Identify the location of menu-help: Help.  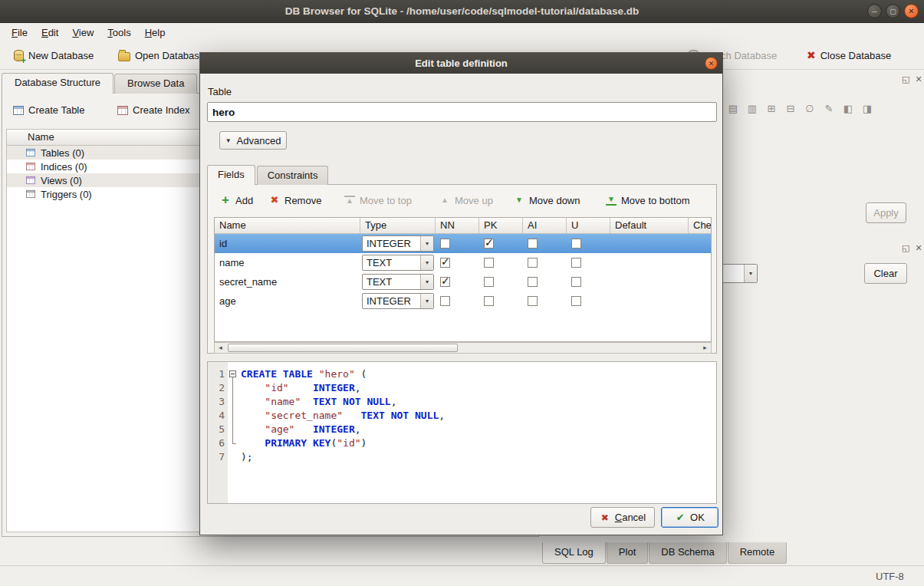
(155, 32).